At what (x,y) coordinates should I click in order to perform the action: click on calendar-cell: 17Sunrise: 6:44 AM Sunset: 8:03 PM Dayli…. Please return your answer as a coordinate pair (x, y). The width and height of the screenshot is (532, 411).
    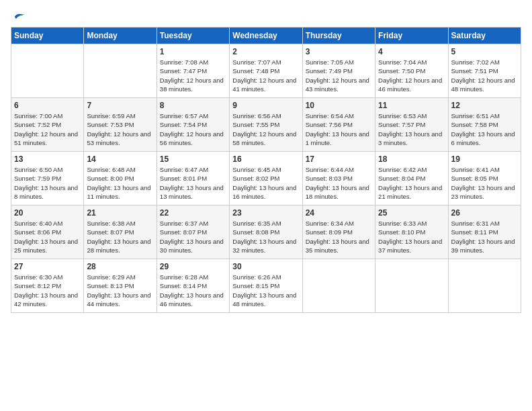
    Looking at the image, I should click on (339, 179).